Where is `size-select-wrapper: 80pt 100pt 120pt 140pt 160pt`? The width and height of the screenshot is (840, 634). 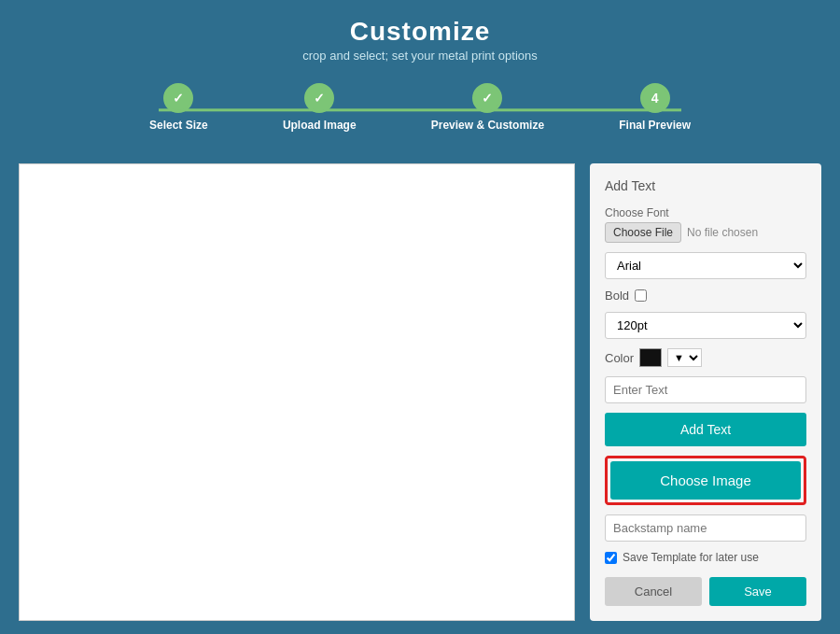
size-select-wrapper: 80pt 100pt 120pt 140pt 160pt is located at coordinates (706, 325).